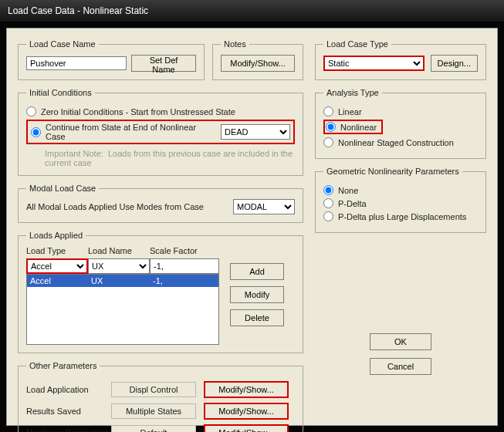 Image resolution: width=504 pixels, height=432 pixels. I want to click on load-type-header: Load Type, so click(57, 251).